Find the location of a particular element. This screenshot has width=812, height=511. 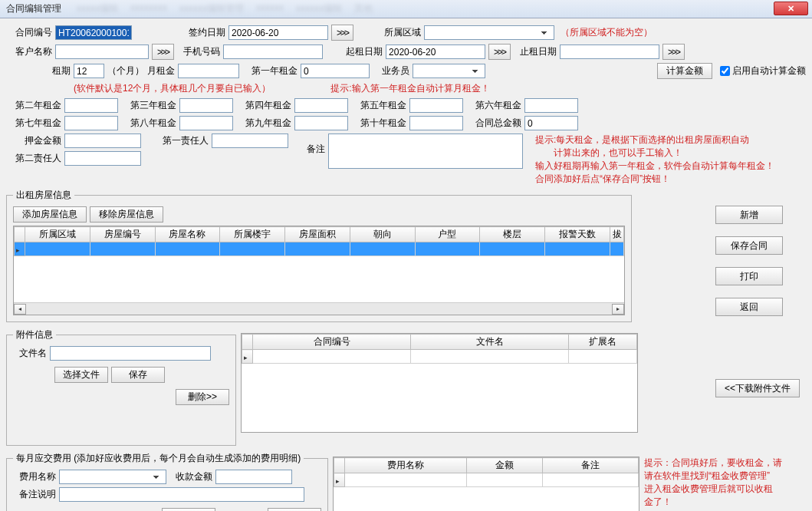

house-grid: 所属区域 房屋编号 房屋名称 所属楼宇 房屋面积 朝向 户型 楼层 报警天数 拔 is located at coordinates (319, 270).